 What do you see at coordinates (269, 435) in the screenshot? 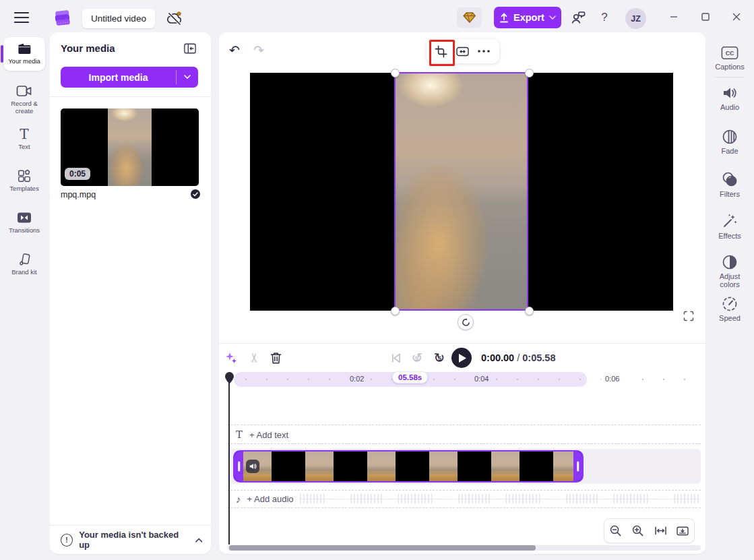
I see `add-text-label: + Add text` at bounding box center [269, 435].